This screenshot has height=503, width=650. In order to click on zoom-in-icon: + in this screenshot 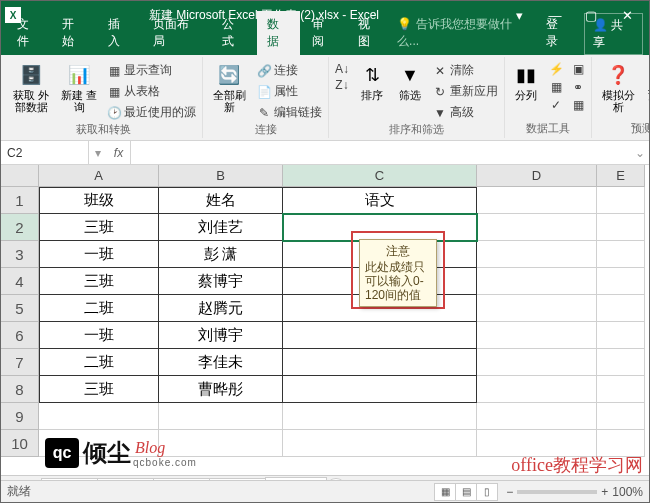, I will do `click(604, 492)`.